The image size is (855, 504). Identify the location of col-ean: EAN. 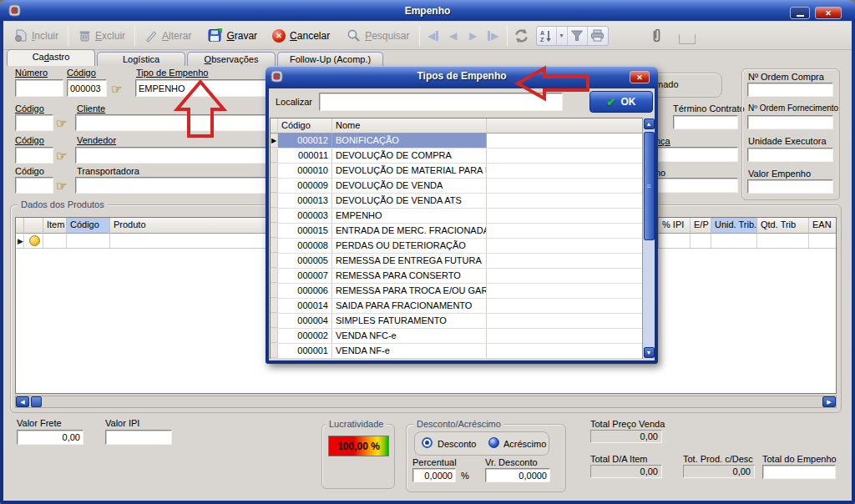
(822, 225).